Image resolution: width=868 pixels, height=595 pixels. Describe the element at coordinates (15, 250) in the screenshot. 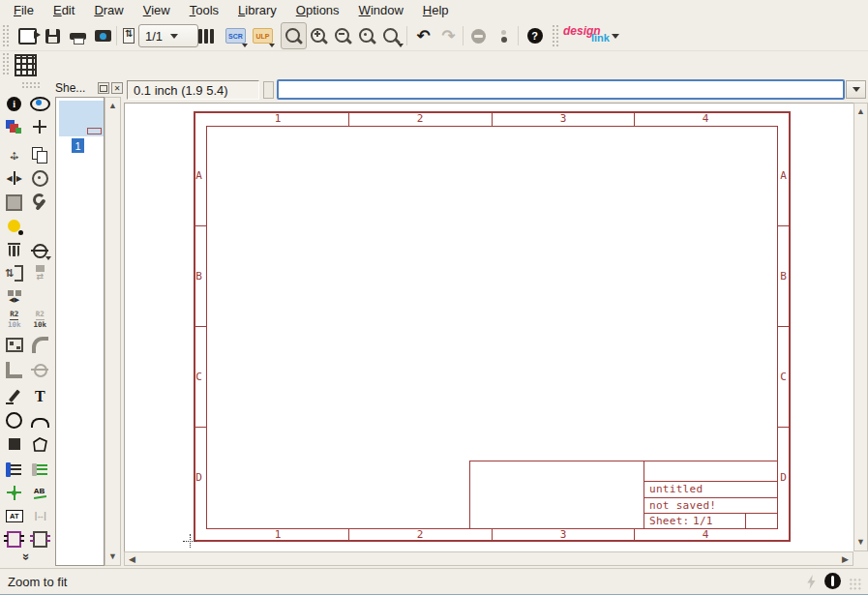

I see `delete-tool` at that location.